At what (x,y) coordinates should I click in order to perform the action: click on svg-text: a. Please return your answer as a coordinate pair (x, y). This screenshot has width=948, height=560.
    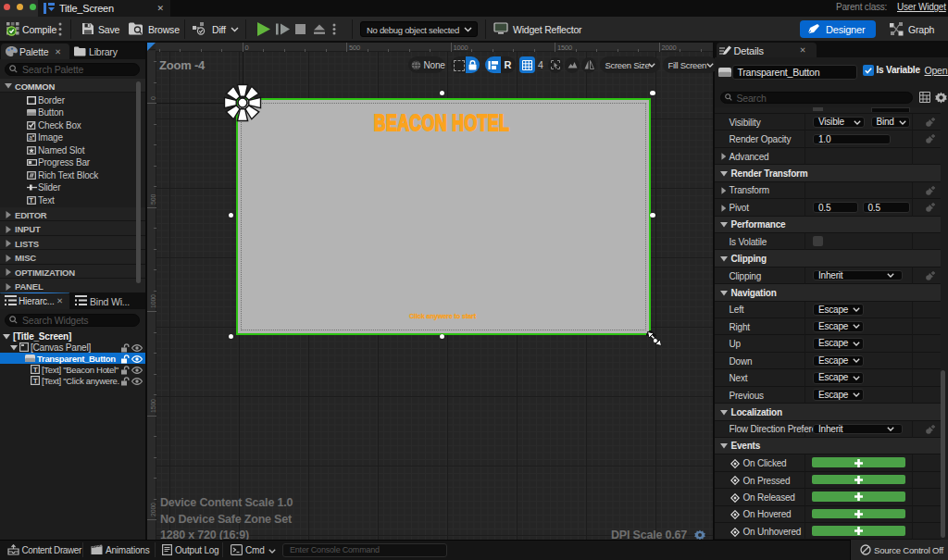
    Looking at the image, I should click on (31, 137).